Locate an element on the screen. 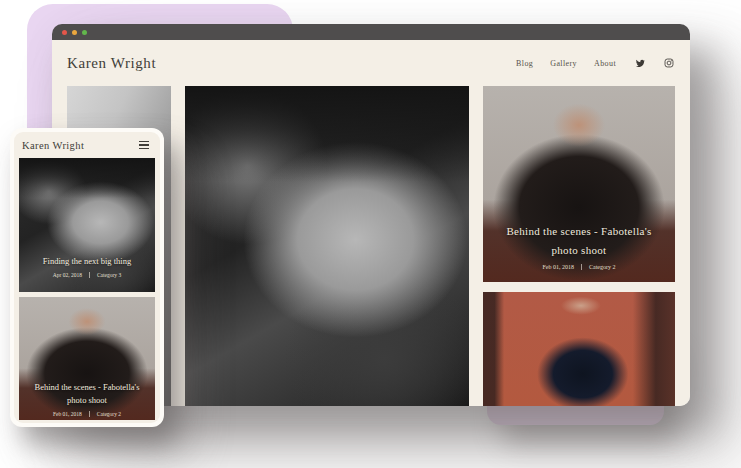 This screenshot has height=468, width=741. phone-mockup: Karen Wright Finding the next big thing … is located at coordinates (87, 278).